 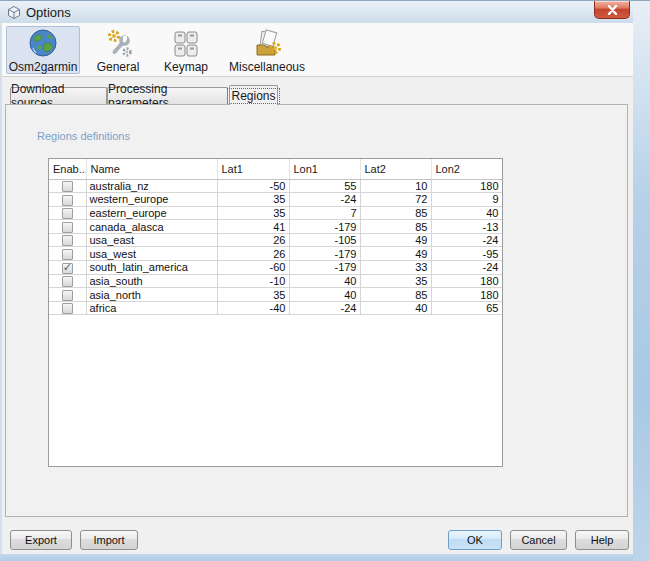 What do you see at coordinates (396, 200) in the screenshot?
I see `lat2-cell: 72` at bounding box center [396, 200].